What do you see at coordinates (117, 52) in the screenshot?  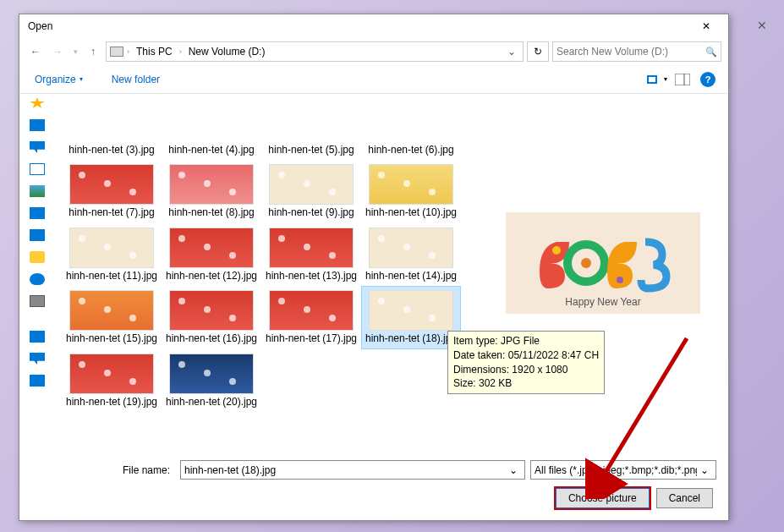 I see `drive-icon` at bounding box center [117, 52].